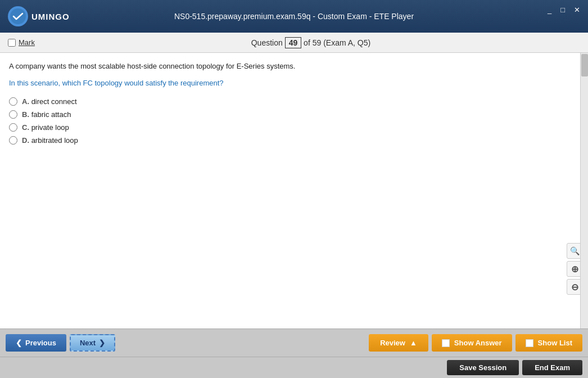 The height and width of the screenshot is (378, 588). I want to click on radio-b, so click(13, 115).